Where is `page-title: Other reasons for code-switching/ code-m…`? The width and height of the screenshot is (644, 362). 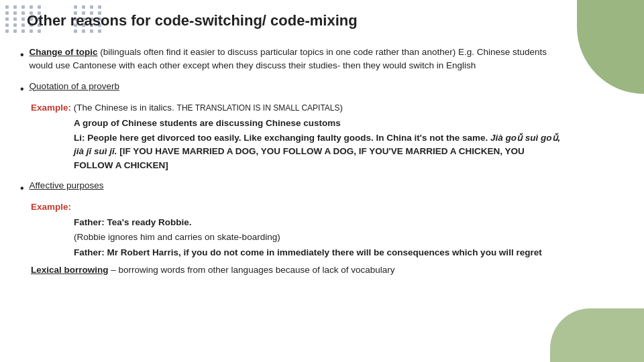 page-title: Other reasons for code-switching/ code-m… is located at coordinates (192, 21).